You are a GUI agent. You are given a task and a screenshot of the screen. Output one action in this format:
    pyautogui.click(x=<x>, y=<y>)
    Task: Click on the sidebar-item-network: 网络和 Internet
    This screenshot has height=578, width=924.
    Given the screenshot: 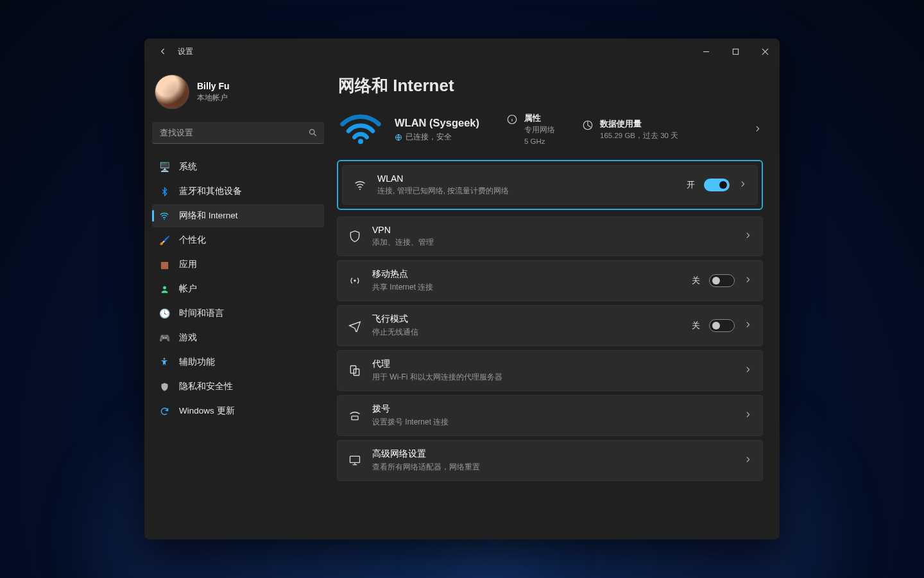 What is the action you would take?
    pyautogui.click(x=238, y=216)
    